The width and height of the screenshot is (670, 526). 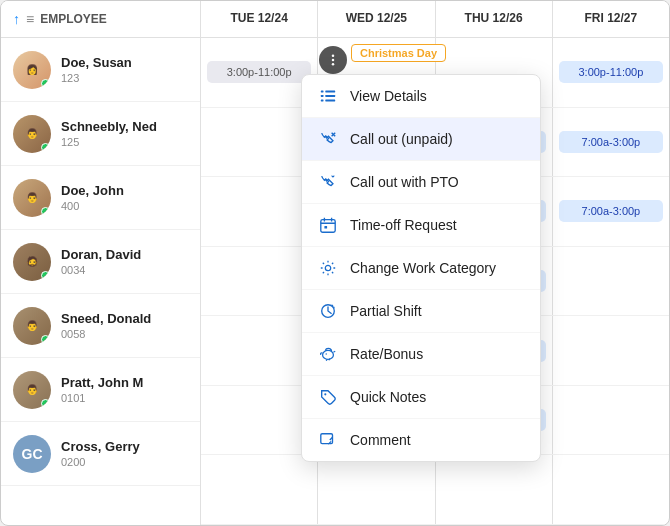 I want to click on menu-label: Call out (unpaid), so click(x=402, y=139).